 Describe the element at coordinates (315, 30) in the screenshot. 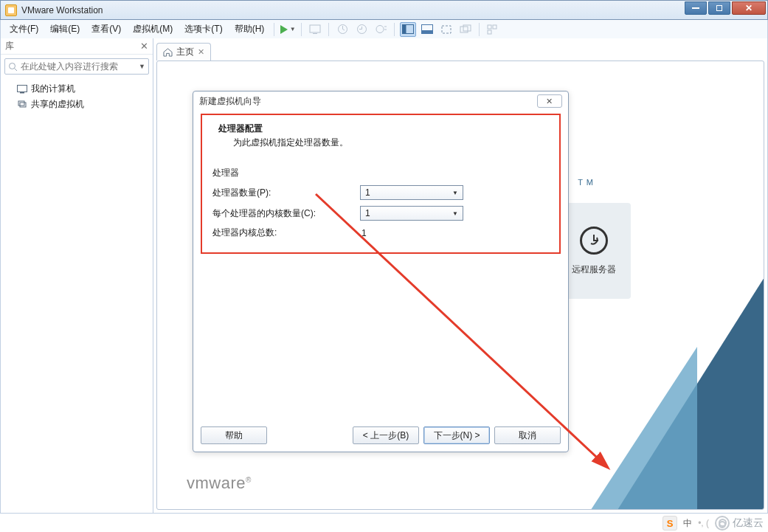

I see `monitor-icon` at that location.